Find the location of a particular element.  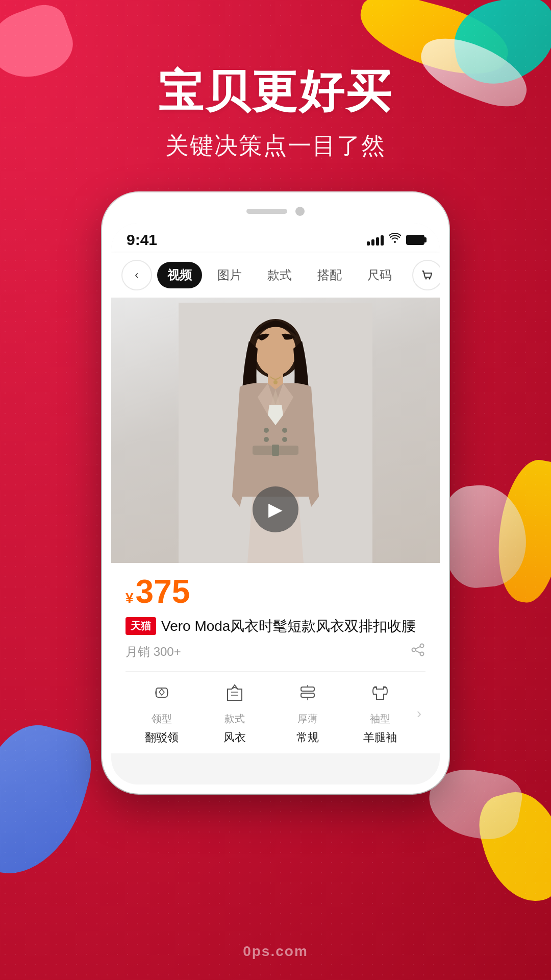

thickness-icon is located at coordinates (308, 695).